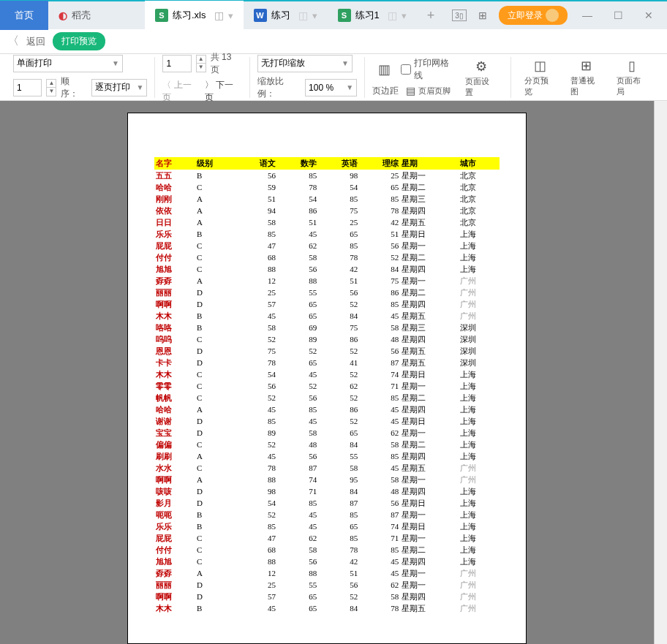  Describe the element at coordinates (257, 351) in the screenshot. I see `table-cell: 75` at that location.